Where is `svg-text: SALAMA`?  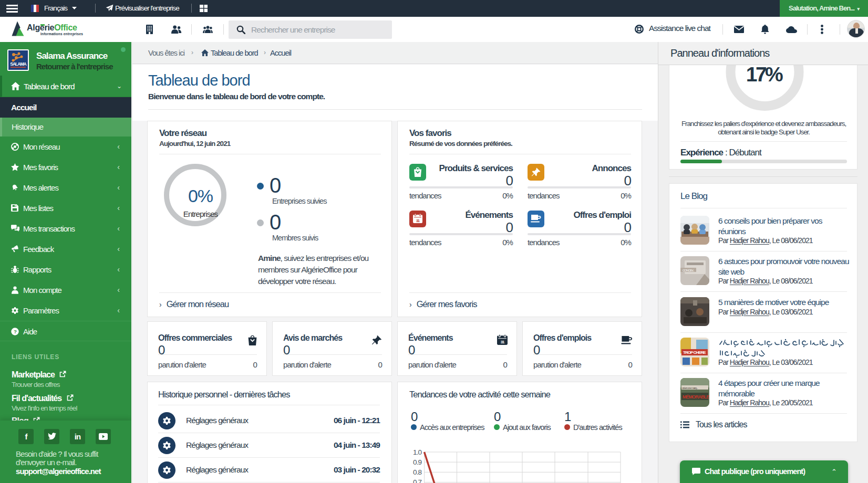
svg-text: SALAMA is located at coordinates (18, 64).